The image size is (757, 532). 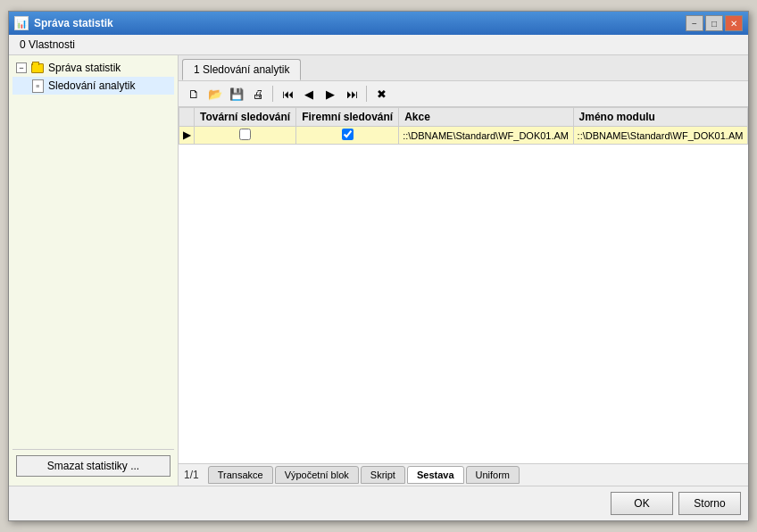 I want to click on tab-skript: Skript, so click(x=383, y=475).